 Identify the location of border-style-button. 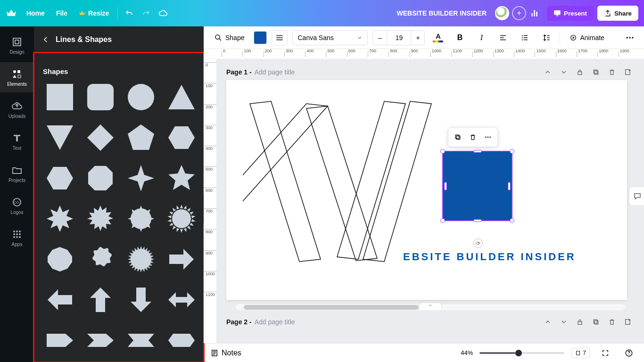
(280, 38).